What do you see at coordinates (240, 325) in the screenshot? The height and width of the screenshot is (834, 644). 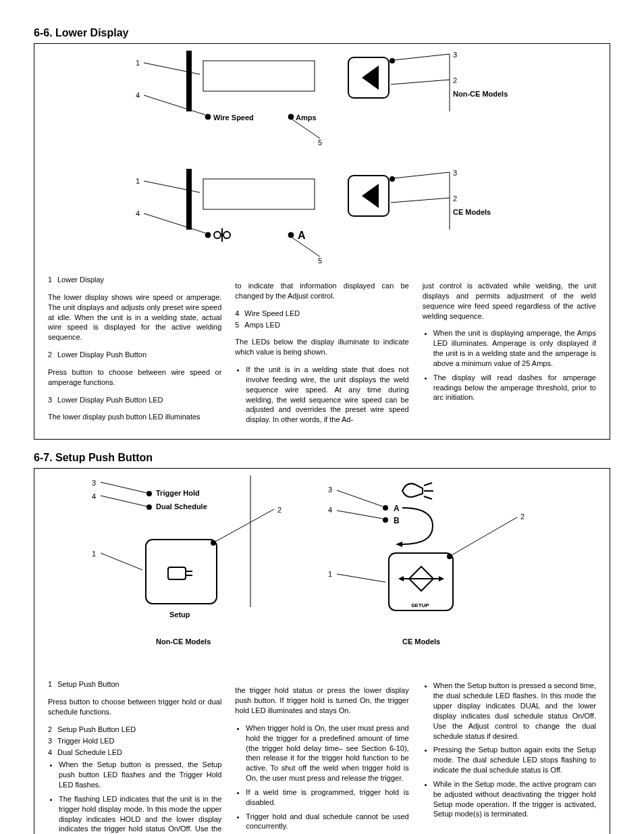 I see `leg-num: 5` at bounding box center [240, 325].